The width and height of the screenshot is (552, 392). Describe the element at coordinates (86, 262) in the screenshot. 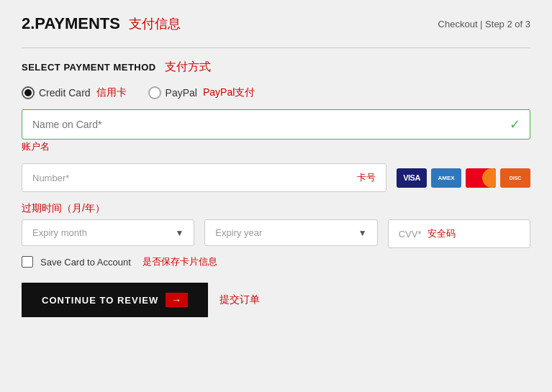

I see `save-card-label: Save Card to Account` at that location.